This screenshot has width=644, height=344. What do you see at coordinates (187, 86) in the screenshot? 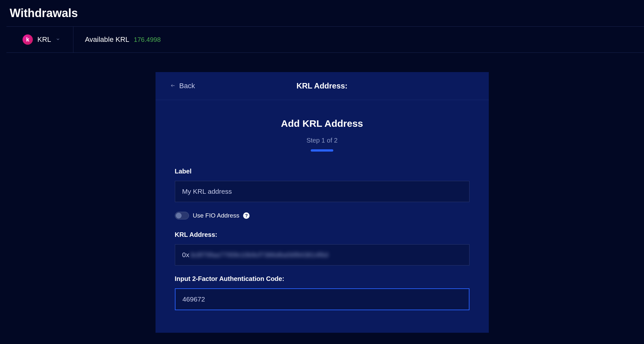
I see `back-label: Back` at bounding box center [187, 86].